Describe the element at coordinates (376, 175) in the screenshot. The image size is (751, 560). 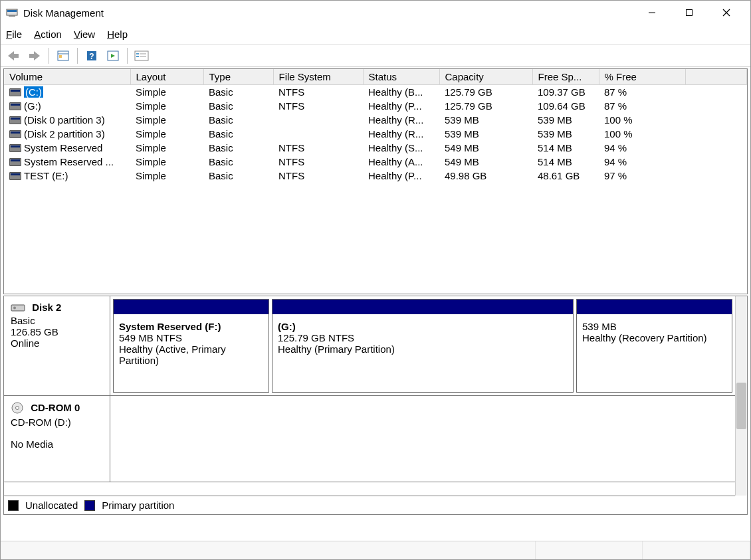
I see `volume-row: TEST (E:)SimpleBasicNTFSHealthy (P...49.…` at that location.